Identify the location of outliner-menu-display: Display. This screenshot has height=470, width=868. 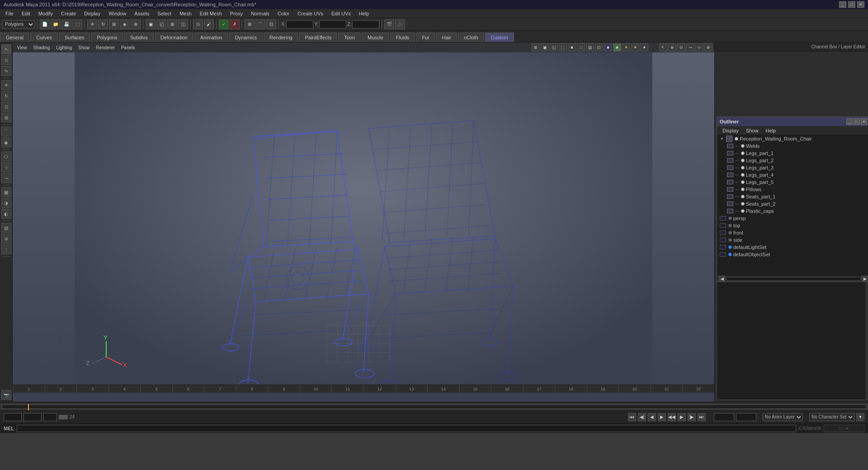
(731, 131).